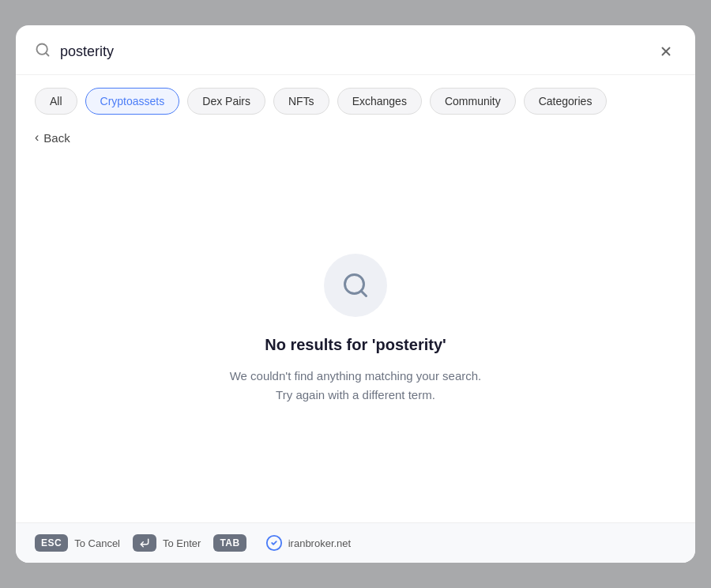  What do you see at coordinates (229, 543) in the screenshot?
I see `tab-hint: TAB` at bounding box center [229, 543].